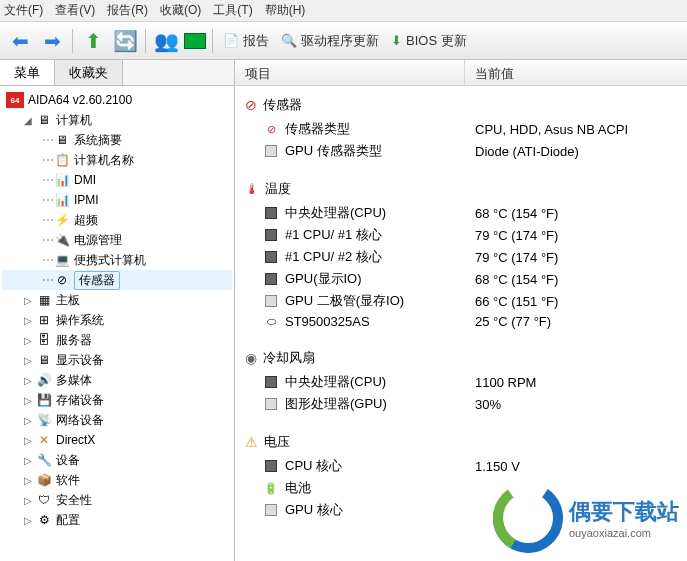  Describe the element at coordinates (44, 400) in the screenshot. I see `storage-icon: 💾` at that location.